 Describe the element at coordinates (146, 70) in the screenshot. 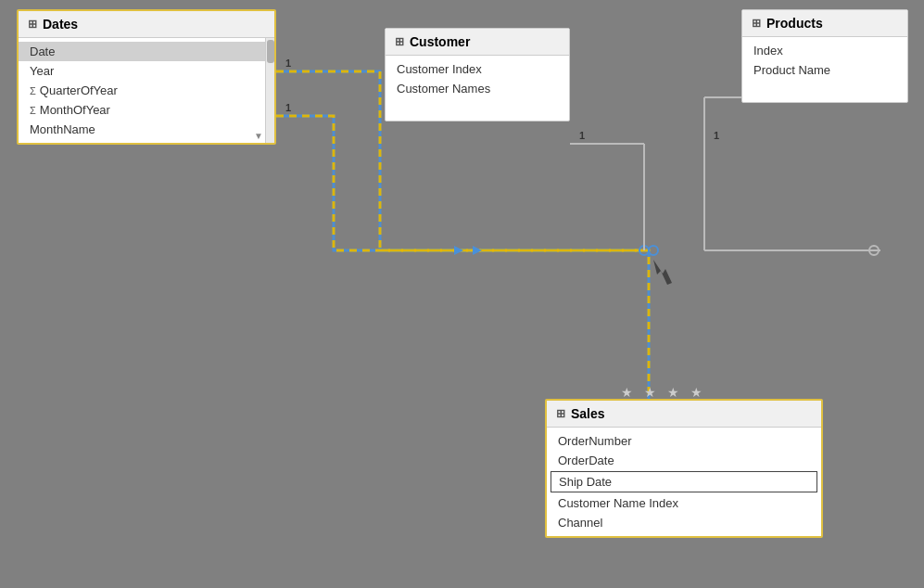

I see `field-year: Year` at that location.